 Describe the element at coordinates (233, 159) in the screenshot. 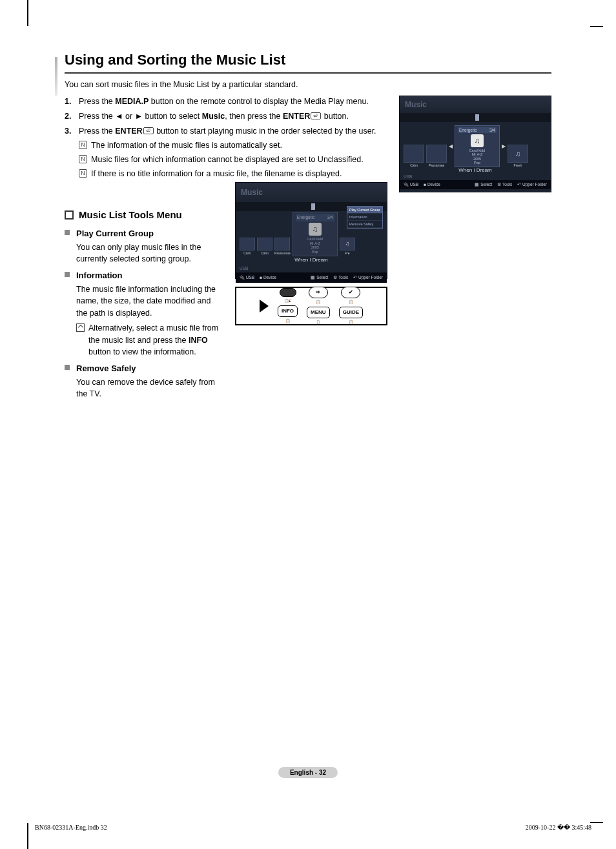

I see `step-notes: N The information of the music files is …` at that location.